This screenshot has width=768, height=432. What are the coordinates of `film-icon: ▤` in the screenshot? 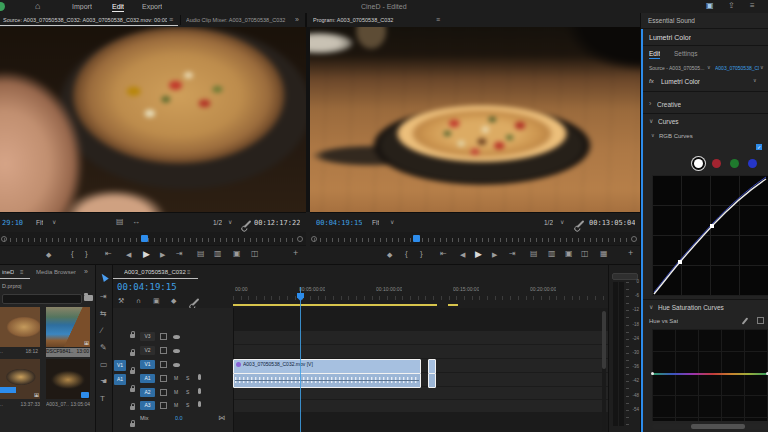 It's located at (120, 222).